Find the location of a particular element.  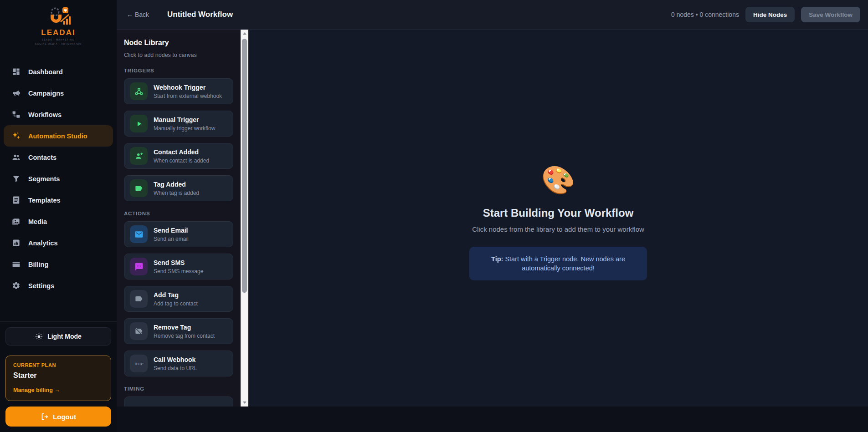

megaphone-icon is located at coordinates (16, 93).